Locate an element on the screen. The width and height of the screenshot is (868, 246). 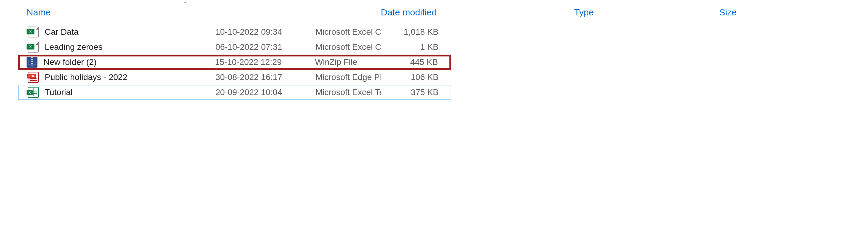
file-name: Car Data is located at coordinates (62, 32).